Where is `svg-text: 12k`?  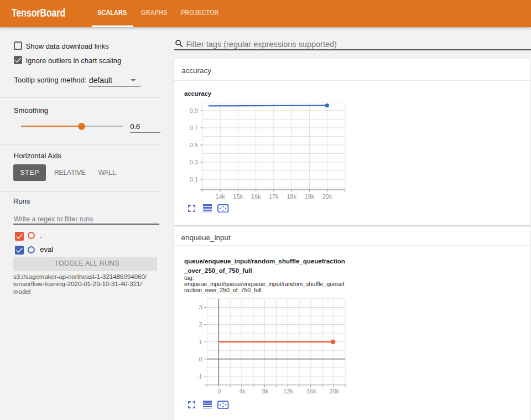
svg-text: 12k is located at coordinates (288, 391).